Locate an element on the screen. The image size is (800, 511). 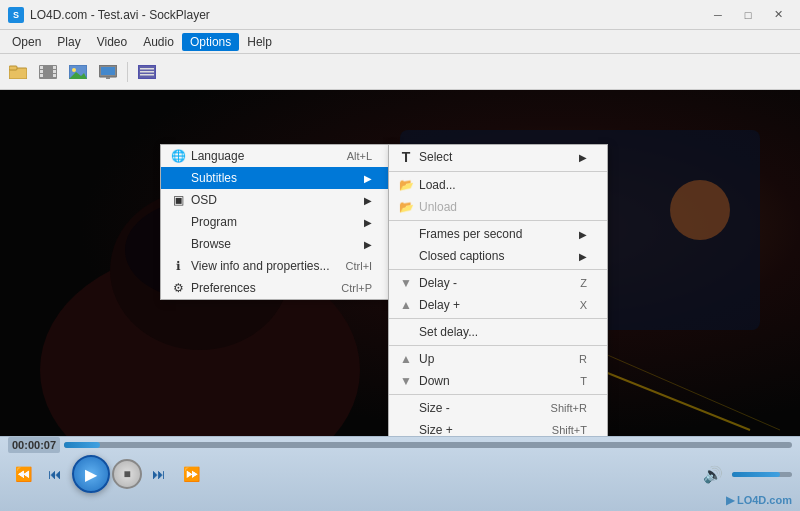
sub-closed-captions: Closed captions ▶ is located at coordinates (498, 256).